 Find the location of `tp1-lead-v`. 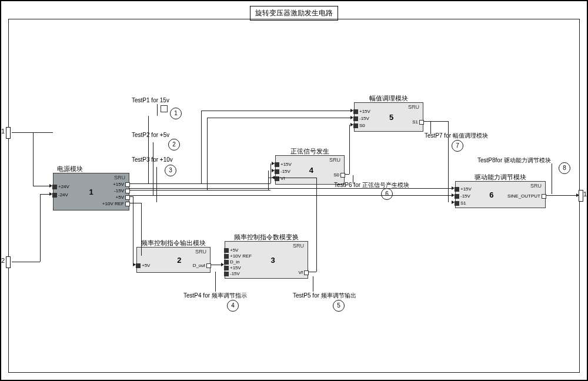

tp1-lead-v is located at coordinates (148, 150).